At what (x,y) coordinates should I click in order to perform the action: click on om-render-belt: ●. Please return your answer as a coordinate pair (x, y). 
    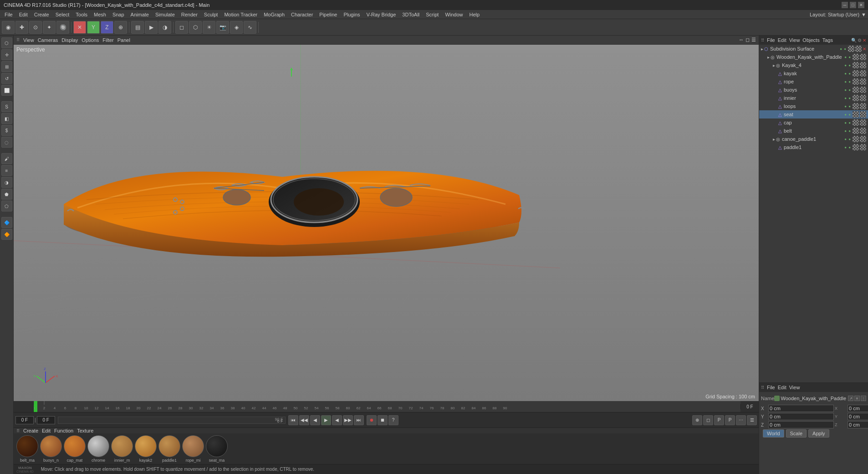
    Looking at the image, I should click on (850, 131).